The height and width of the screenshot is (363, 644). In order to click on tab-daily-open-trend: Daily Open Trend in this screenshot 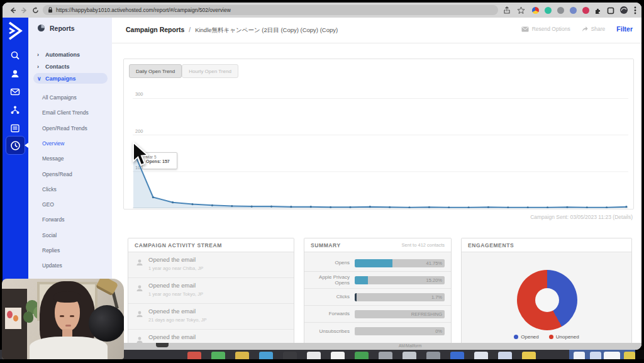, I will do `click(155, 71)`.